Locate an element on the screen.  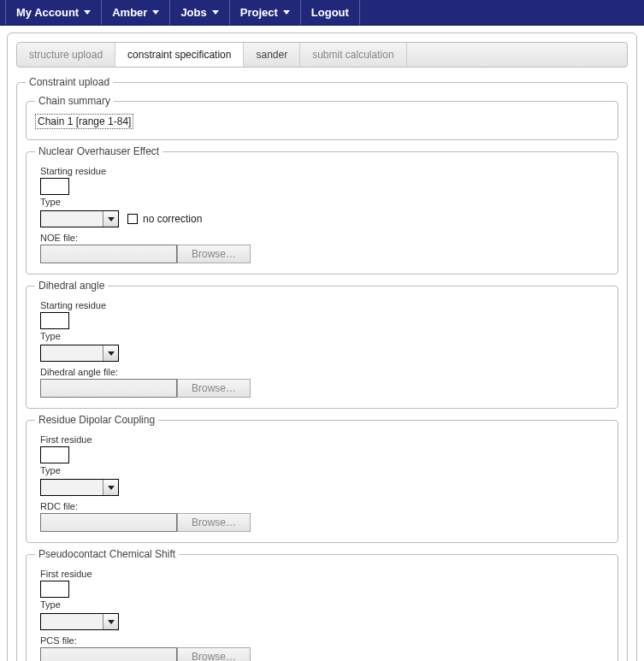
noe-no-correction-checkbox is located at coordinates (133, 219).